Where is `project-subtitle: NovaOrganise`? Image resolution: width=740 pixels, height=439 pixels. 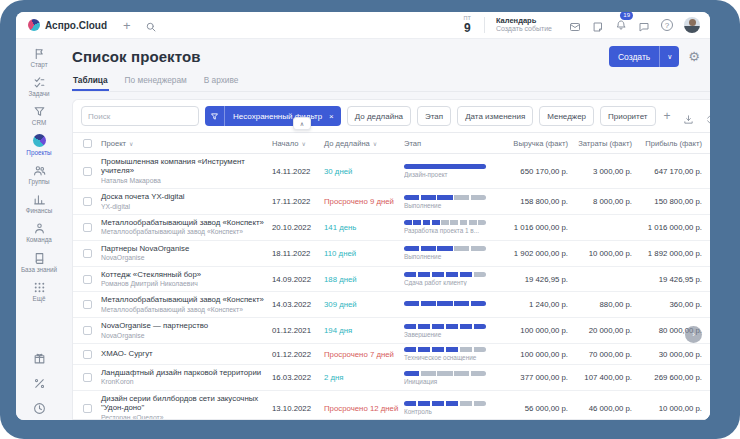
project-subtitle: NovaOrganise is located at coordinates (184, 258).